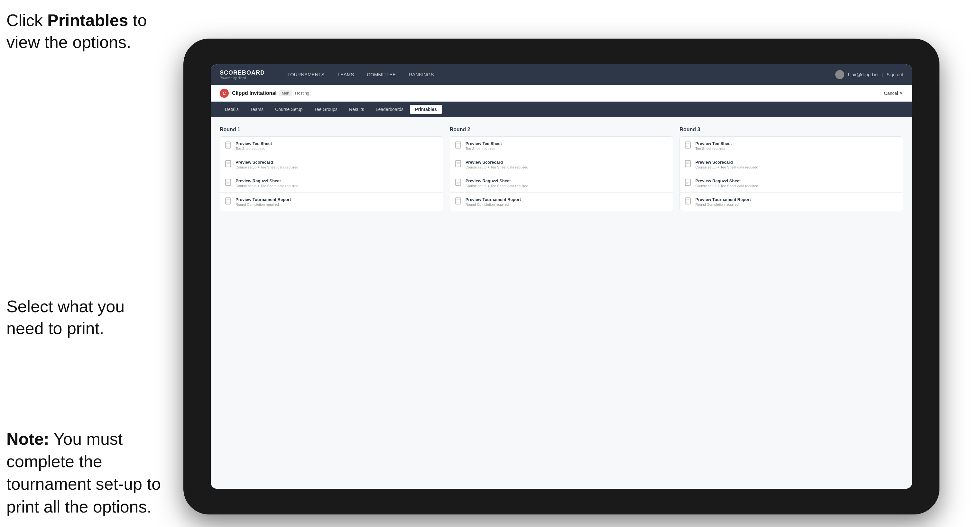 The image size is (980, 527). What do you see at coordinates (357, 110) in the screenshot?
I see `tab-results: Results` at bounding box center [357, 110].